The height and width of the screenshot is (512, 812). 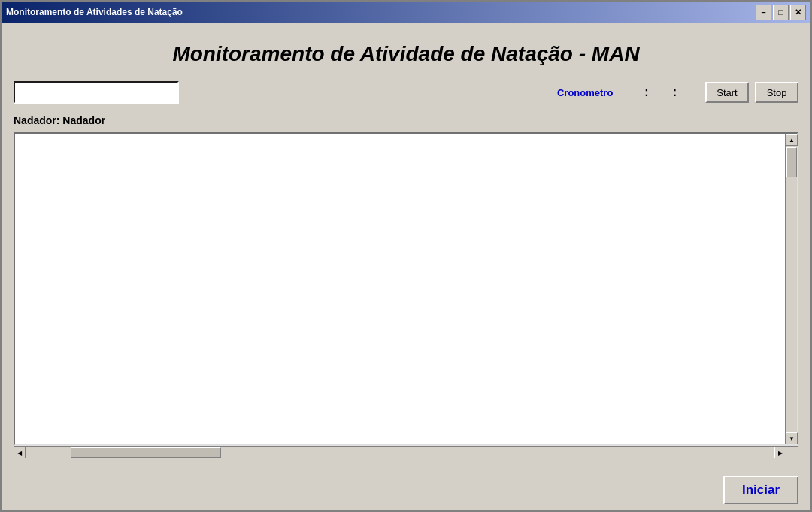 What do you see at coordinates (689, 92) in the screenshot?
I see `cronometro-seconds` at bounding box center [689, 92].